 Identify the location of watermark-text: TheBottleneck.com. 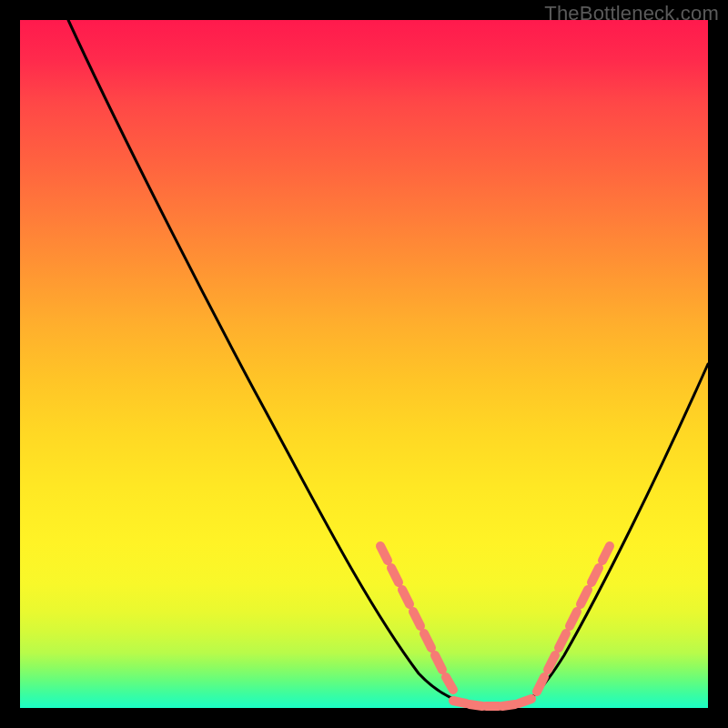
(632, 14).